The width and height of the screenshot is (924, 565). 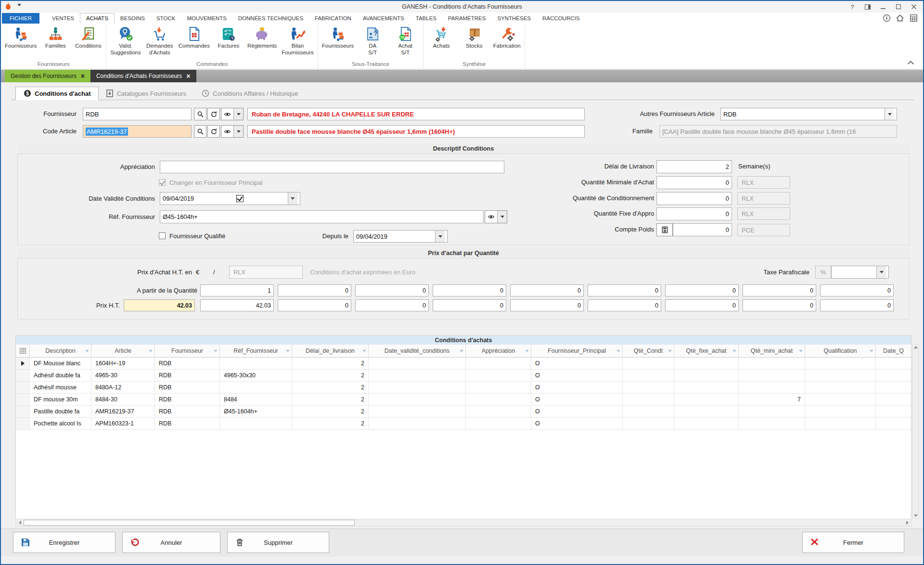 What do you see at coordinates (137, 131) in the screenshot?
I see `code-article-input: AMR16219-37` at bounding box center [137, 131].